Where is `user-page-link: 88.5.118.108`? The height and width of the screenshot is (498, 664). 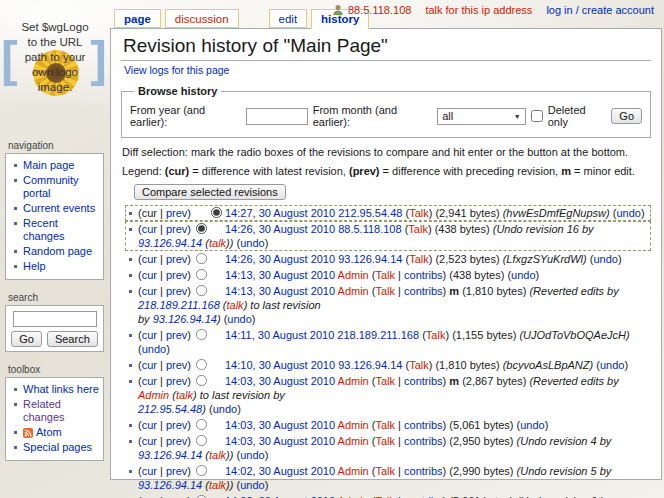
user-page-link: 88.5.118.108 is located at coordinates (380, 10).